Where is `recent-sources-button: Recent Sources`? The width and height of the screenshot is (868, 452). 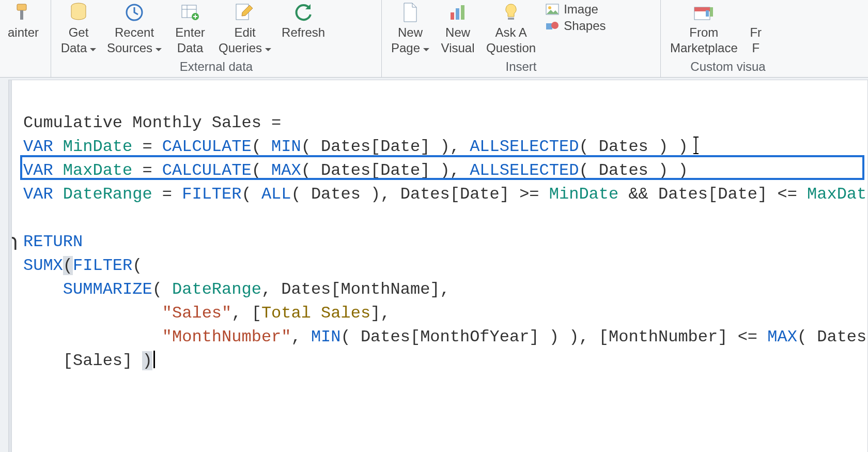 recent-sources-button: Recent Sources is located at coordinates (134, 28).